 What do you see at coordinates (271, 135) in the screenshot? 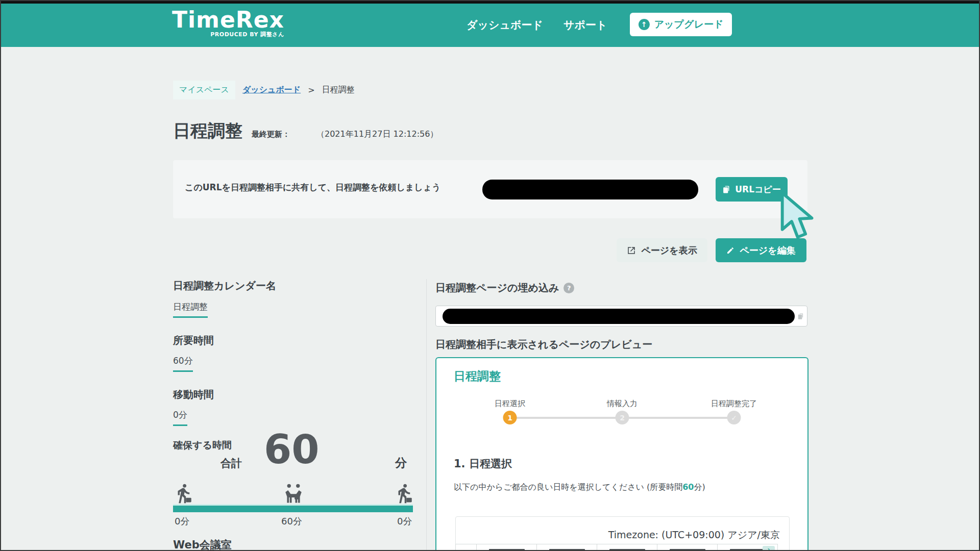
I see `last-updated-label: 最終更新：` at bounding box center [271, 135].